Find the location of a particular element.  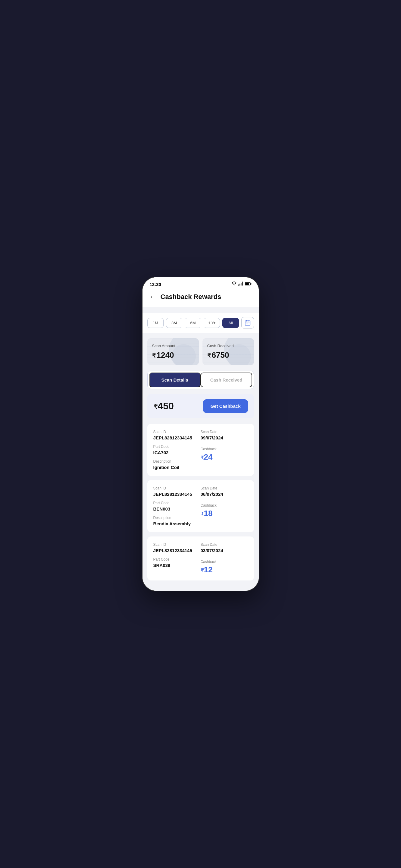

scan-date-value-2: 03/07/2024 is located at coordinates (224, 551).